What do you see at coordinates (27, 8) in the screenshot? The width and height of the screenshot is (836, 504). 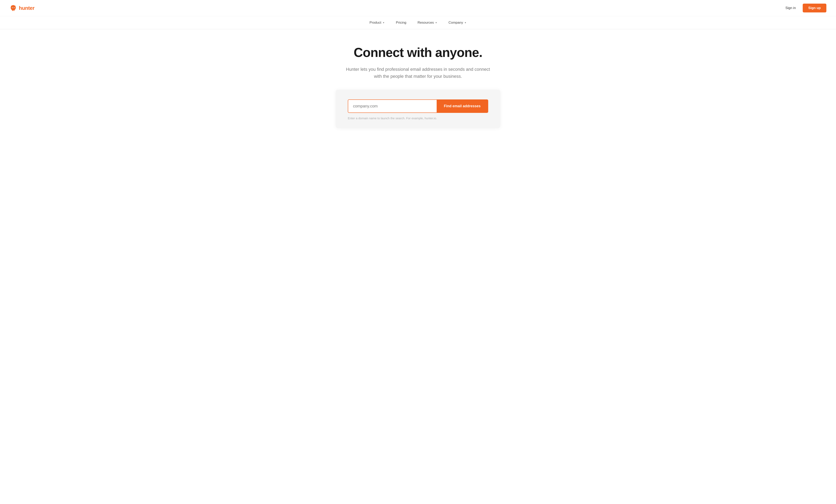 I see `logo-text: hunter` at bounding box center [27, 8].